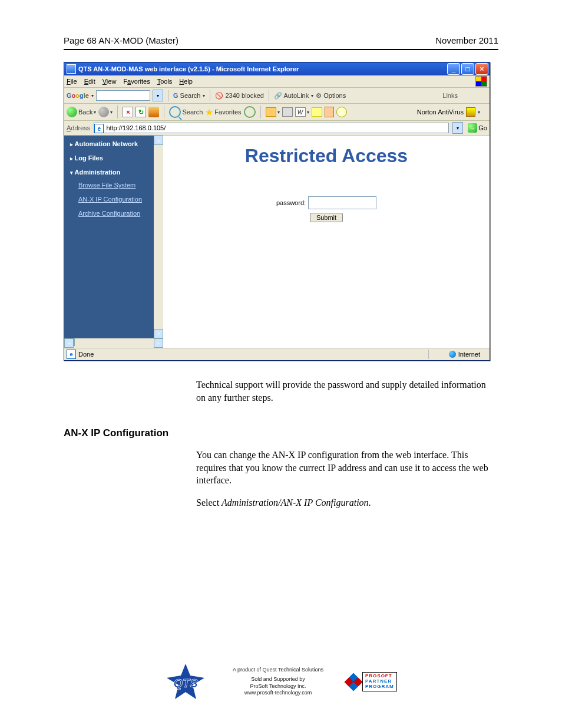 This screenshot has height=728, width=562. What do you see at coordinates (450, 95) in the screenshot?
I see `links-label: Links` at bounding box center [450, 95].